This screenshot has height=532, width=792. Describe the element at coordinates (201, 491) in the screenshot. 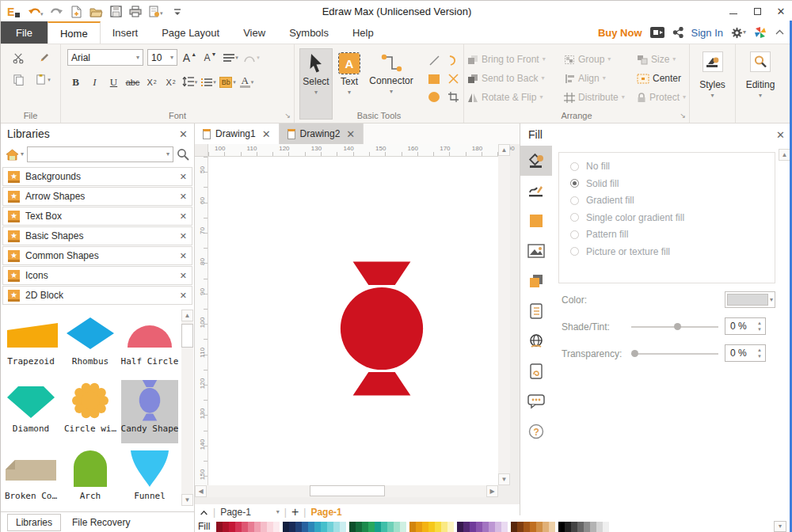

I see `scroll-left-icon: ◀` at that location.